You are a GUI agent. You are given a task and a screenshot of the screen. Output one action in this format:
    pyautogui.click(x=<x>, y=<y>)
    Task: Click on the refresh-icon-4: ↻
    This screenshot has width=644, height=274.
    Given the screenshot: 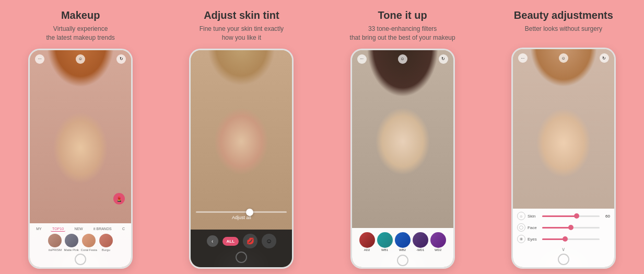 What is the action you would take?
    pyautogui.click(x=604, y=58)
    